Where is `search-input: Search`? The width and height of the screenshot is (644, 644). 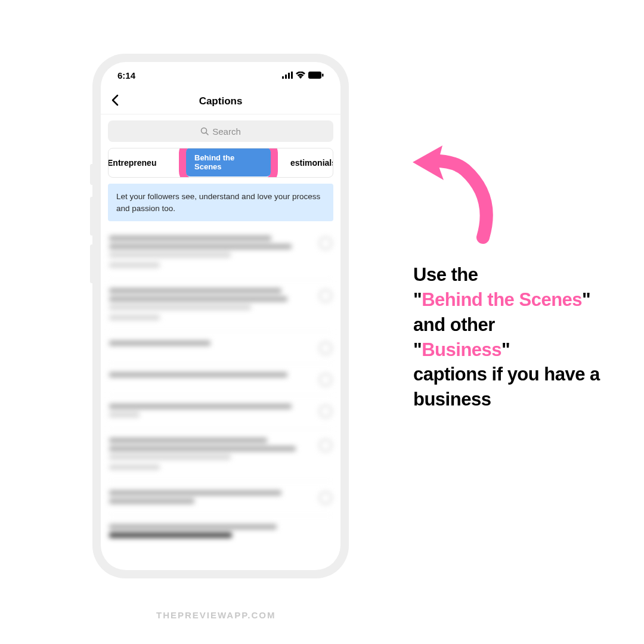 search-input: Search is located at coordinates (221, 131).